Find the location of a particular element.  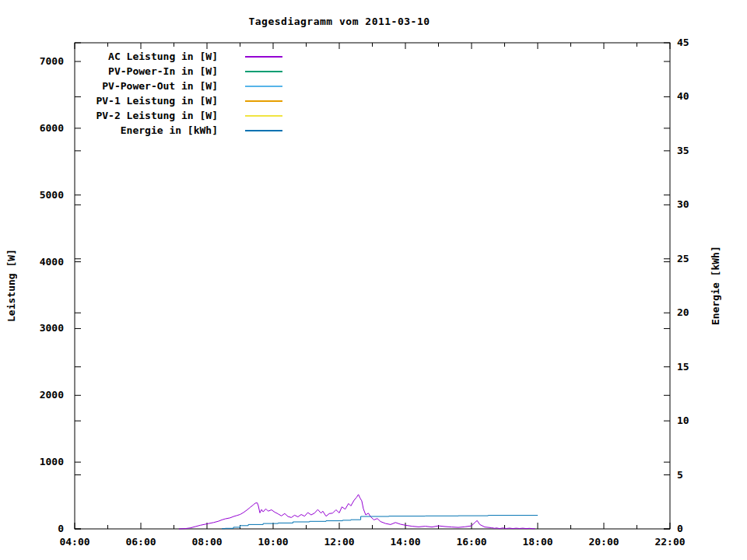

y-left-tick-label: 3000 is located at coordinates (51, 328).